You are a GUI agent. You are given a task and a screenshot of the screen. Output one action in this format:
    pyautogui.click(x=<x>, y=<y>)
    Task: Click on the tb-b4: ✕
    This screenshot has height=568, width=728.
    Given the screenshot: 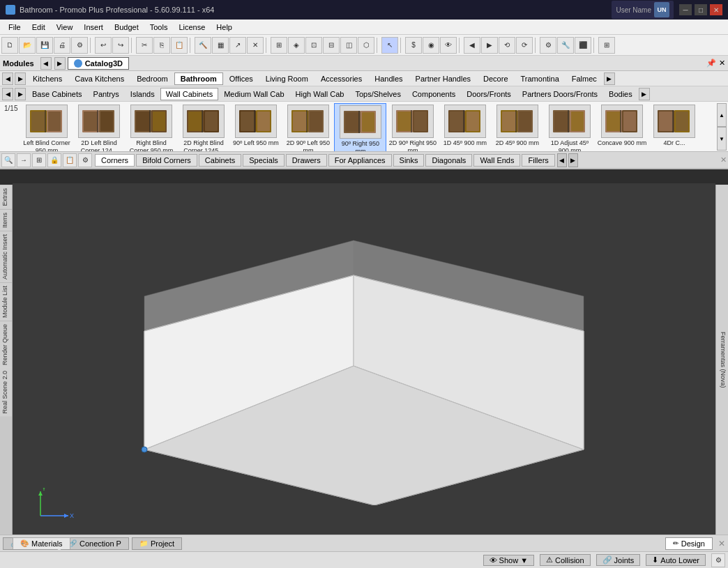 What is the action you would take?
    pyautogui.click(x=255, y=45)
    